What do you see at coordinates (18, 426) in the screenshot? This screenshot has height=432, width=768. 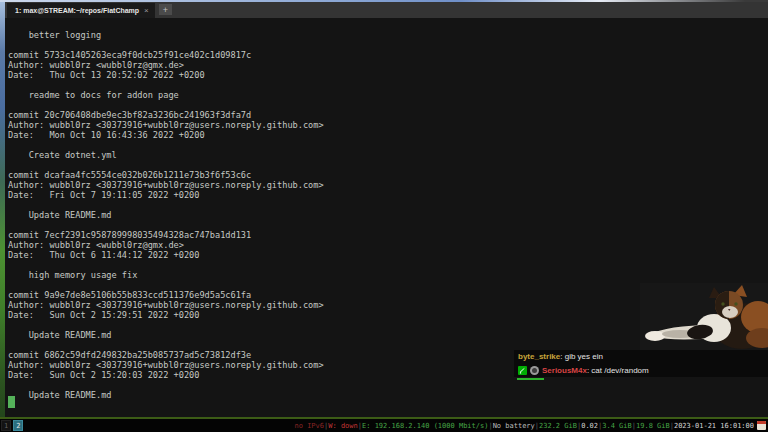 I see `workspace-button-2: 2` at bounding box center [18, 426].